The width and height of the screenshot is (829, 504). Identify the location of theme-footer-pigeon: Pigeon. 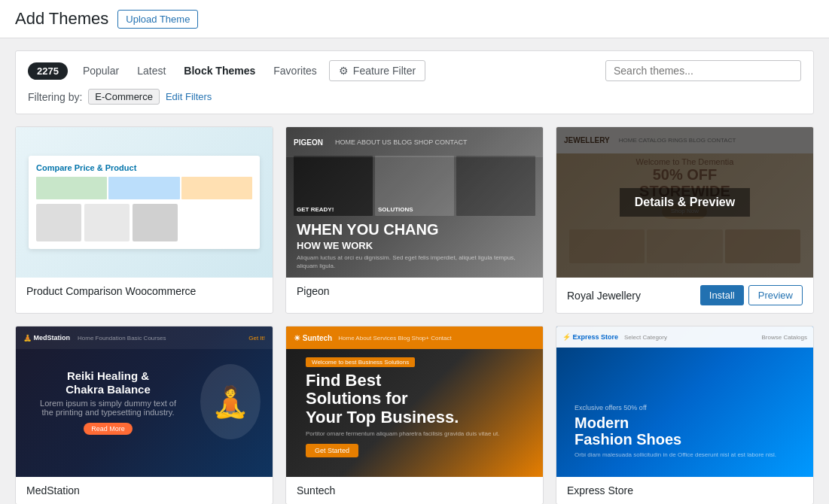
(414, 291).